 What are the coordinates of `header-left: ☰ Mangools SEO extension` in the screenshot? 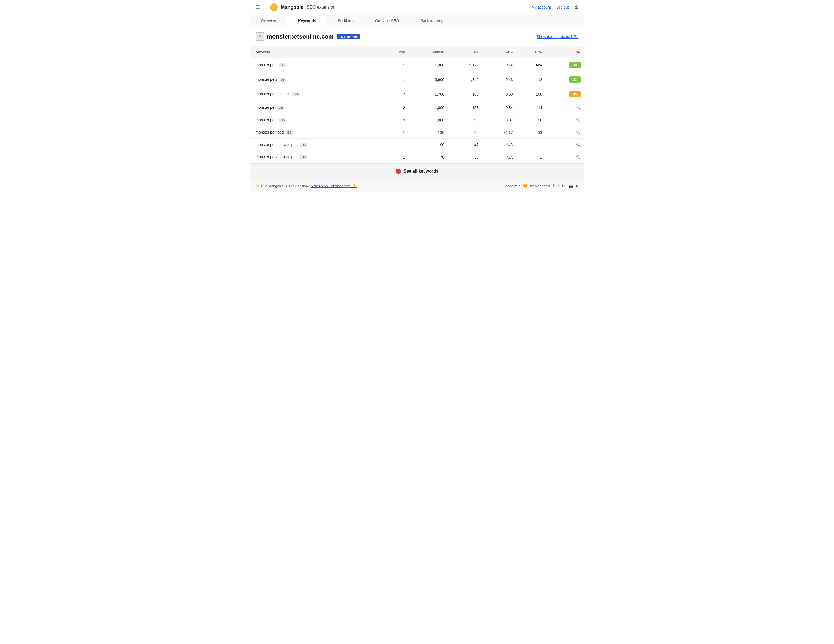 It's located at (394, 7).